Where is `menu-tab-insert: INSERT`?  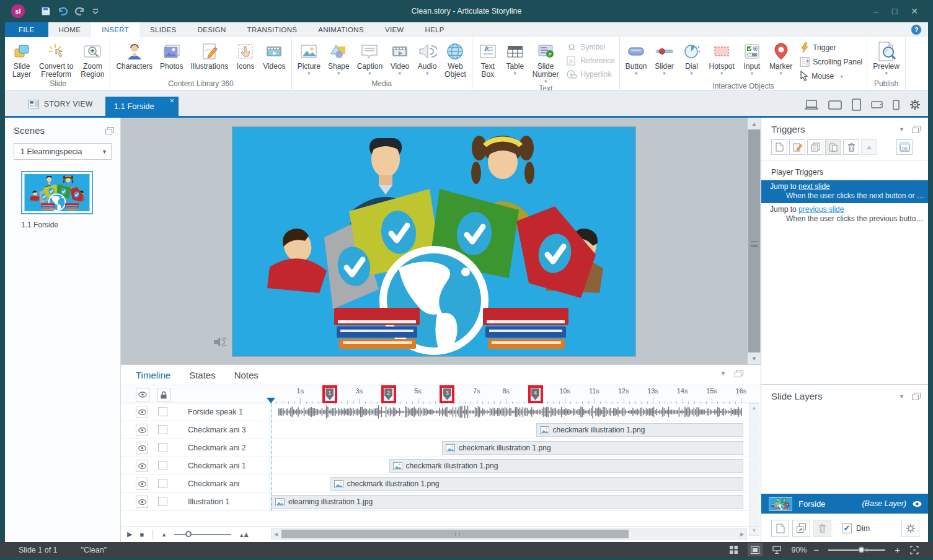 menu-tab-insert: INSERT is located at coordinates (115, 30).